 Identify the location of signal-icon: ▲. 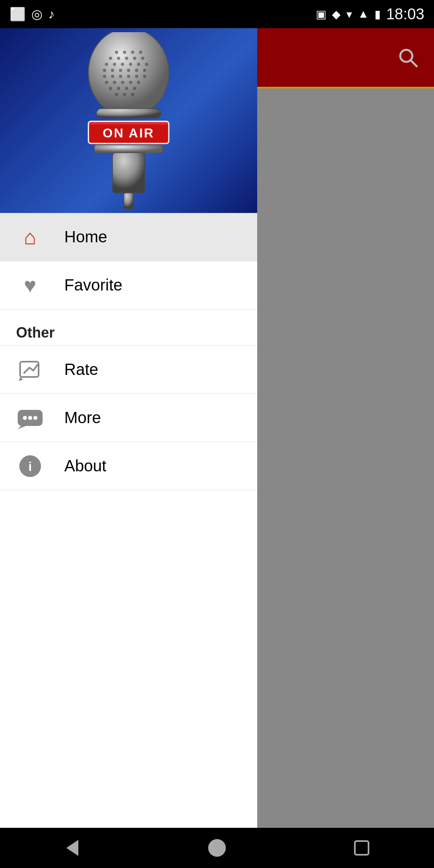
(363, 14).